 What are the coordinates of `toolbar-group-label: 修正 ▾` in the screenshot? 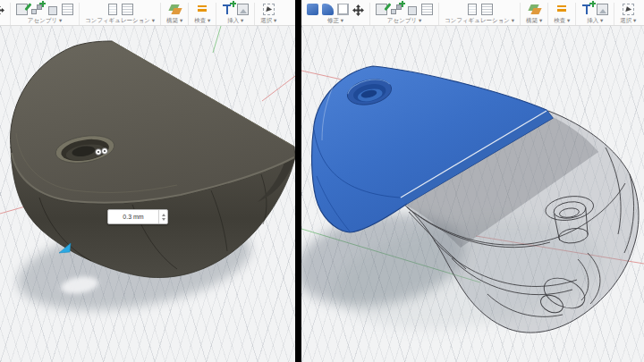 It's located at (335, 20).